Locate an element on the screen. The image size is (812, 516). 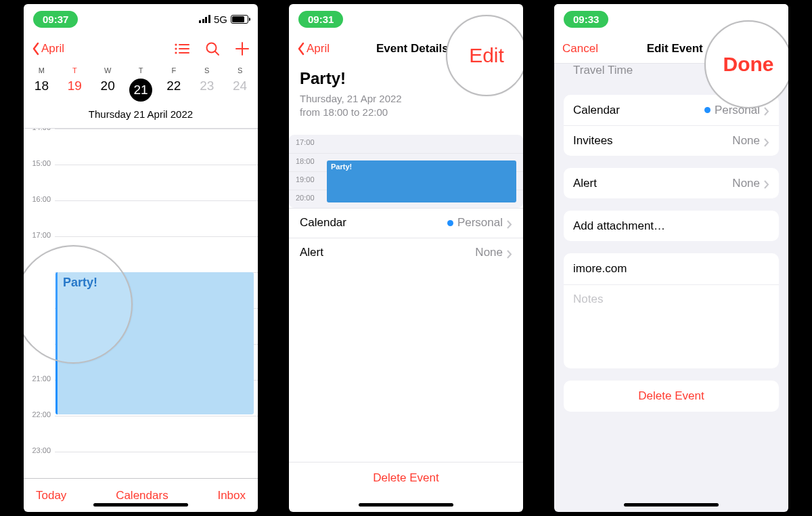
list-view-icon is located at coordinates (182, 49).